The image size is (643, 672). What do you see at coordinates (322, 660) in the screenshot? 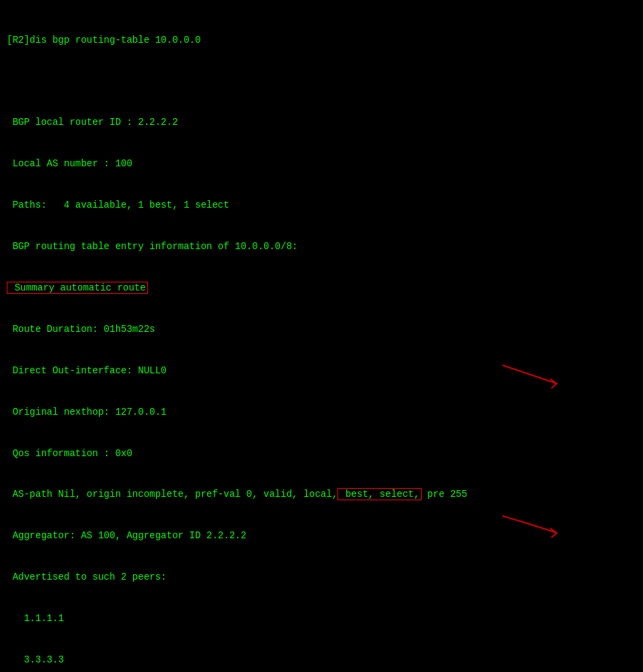
I see `line-16: 3.3.3.3` at bounding box center [322, 660].